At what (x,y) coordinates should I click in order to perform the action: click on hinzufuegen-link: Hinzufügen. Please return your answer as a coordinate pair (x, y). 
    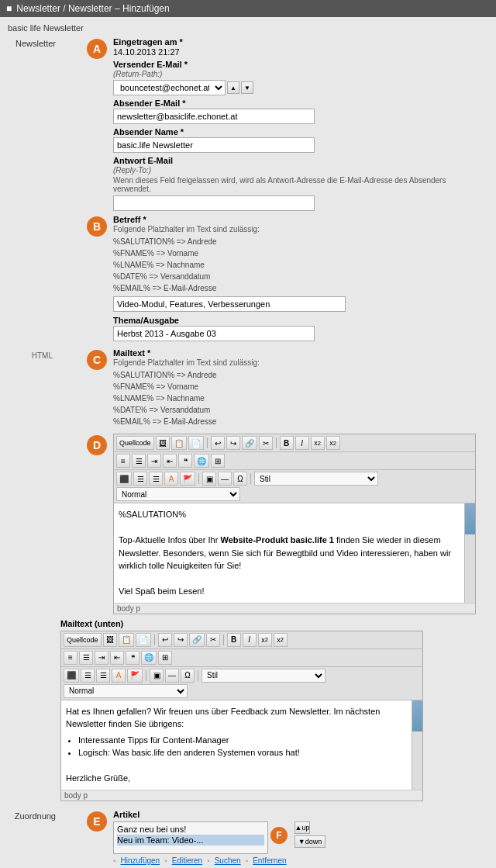
    Looking at the image, I should click on (141, 861).